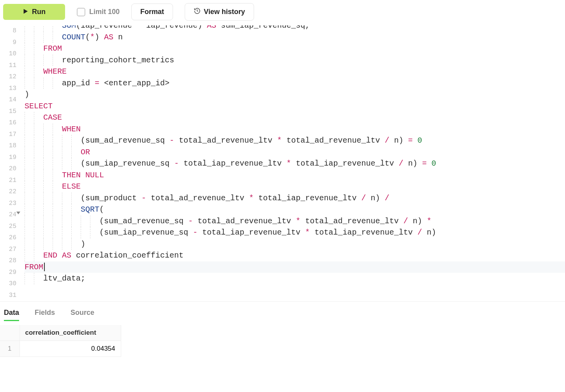  Describe the element at coordinates (70, 333) in the screenshot. I see `column-header: correlation_coefficient` at that location.